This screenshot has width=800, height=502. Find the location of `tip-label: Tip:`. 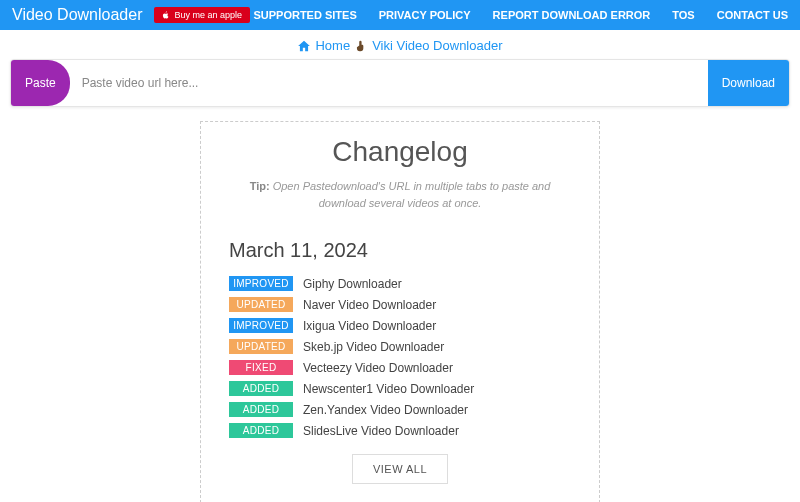

tip-label: Tip: is located at coordinates (260, 186).